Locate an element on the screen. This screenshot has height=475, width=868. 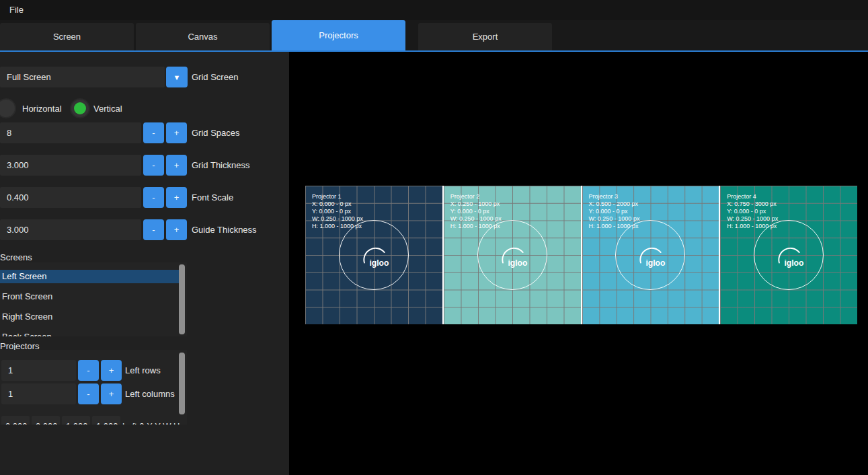
left0-y-input is located at coordinates (46, 420).